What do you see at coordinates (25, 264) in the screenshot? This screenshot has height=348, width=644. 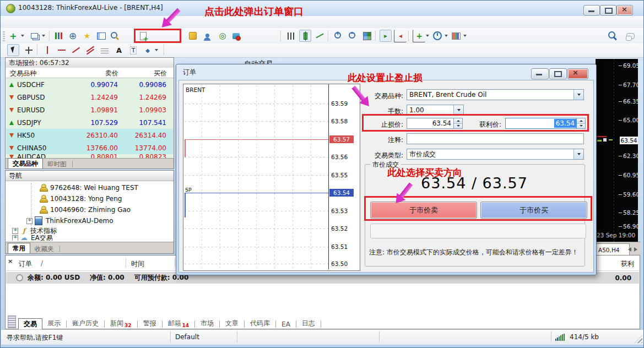 I see `col-order: 订单` at bounding box center [25, 264].